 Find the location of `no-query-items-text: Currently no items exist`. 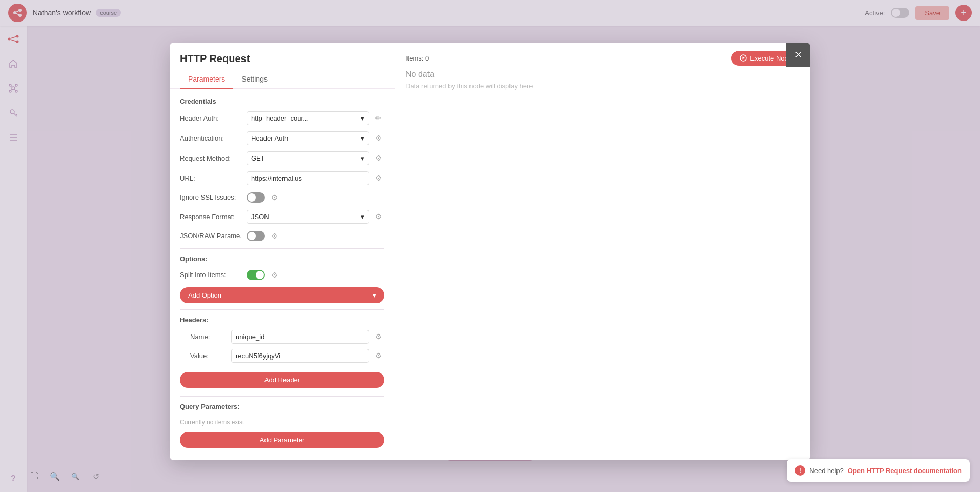

no-query-items-text: Currently no items exist is located at coordinates (282, 422).